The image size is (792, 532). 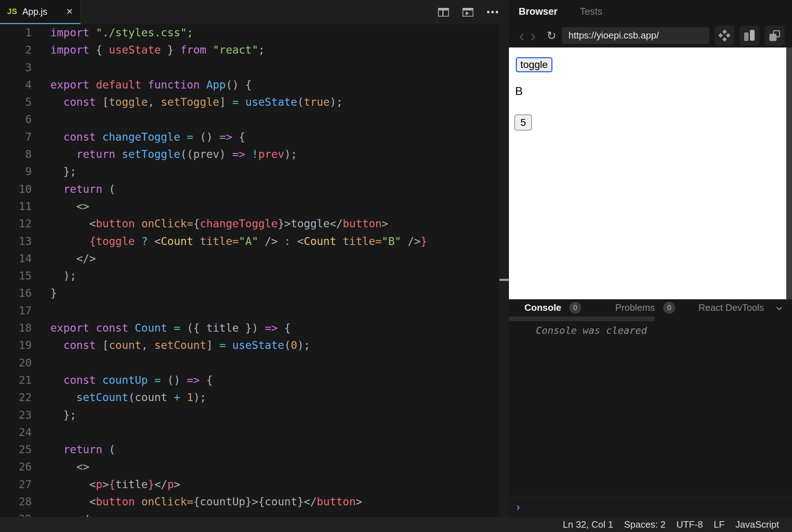 I want to click on tab-problems: Problems, so click(x=635, y=308).